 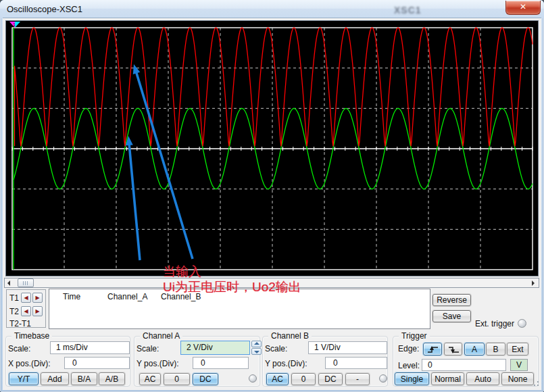 What do you see at coordinates (150, 379) in the screenshot?
I see `channel-a-ac-button: AC` at bounding box center [150, 379].